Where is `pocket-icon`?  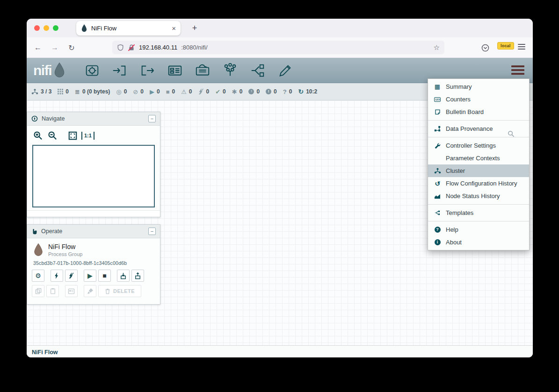
pocket-icon is located at coordinates (485, 48).